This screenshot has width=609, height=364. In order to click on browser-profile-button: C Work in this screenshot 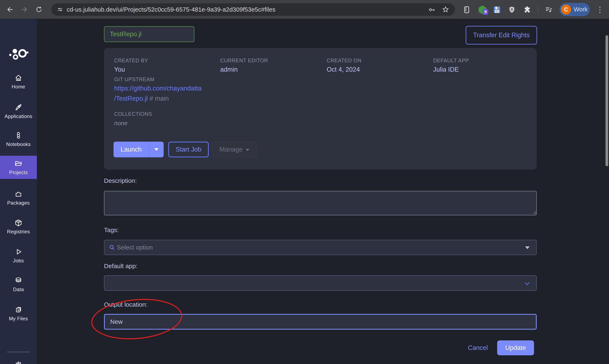, I will do `click(575, 10)`.